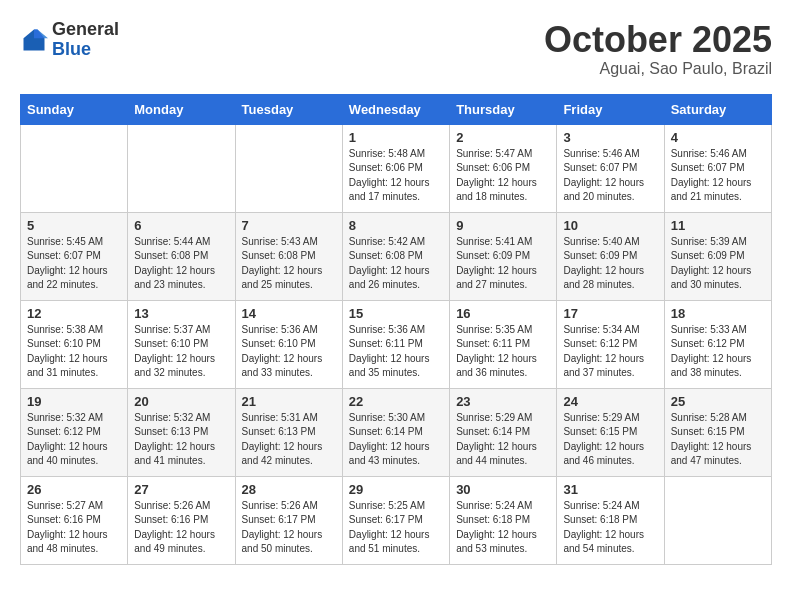 Image resolution: width=792 pixels, height=612 pixels. What do you see at coordinates (181, 490) in the screenshot?
I see `day-number: 27` at bounding box center [181, 490].